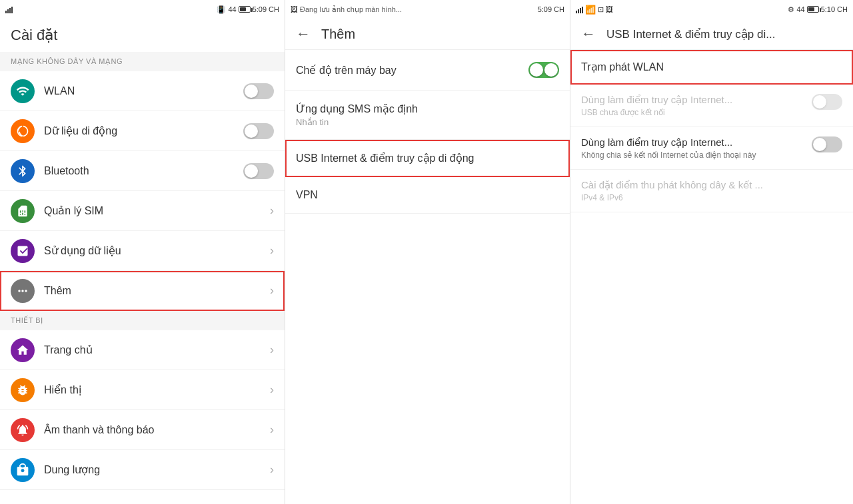 The width and height of the screenshot is (853, 504). What do you see at coordinates (428, 123) in the screenshot?
I see `sms-app-sub: Nhắn tin` at bounding box center [428, 123].